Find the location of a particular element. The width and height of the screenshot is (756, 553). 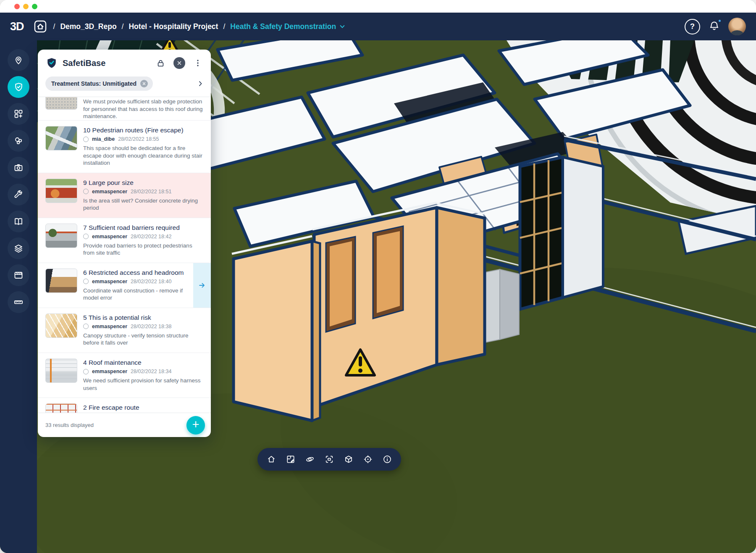

remove-filter-button is located at coordinates (144, 84).